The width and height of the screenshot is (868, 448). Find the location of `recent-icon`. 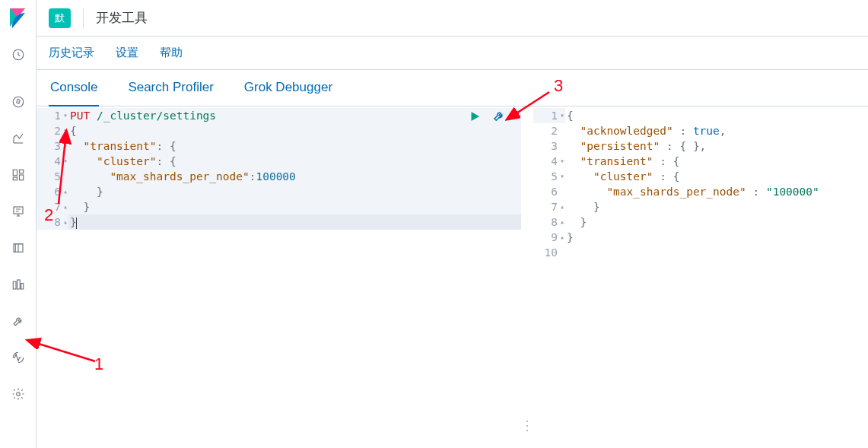

recent-icon is located at coordinates (18, 55).